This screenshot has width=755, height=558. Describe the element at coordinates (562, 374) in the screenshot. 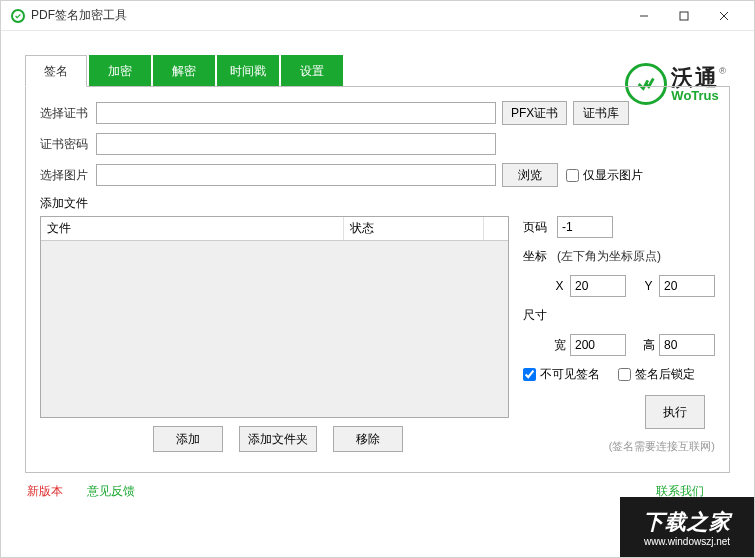

I see `invisible-sign-checkbox: 不可见签名` at that location.